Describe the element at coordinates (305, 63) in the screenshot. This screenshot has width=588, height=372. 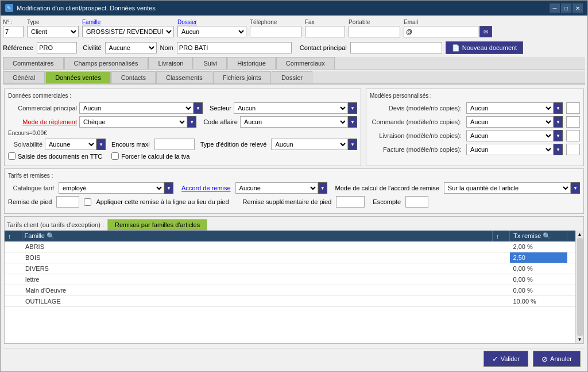
I see `tab-commerciaux: Commerciaux` at that location.